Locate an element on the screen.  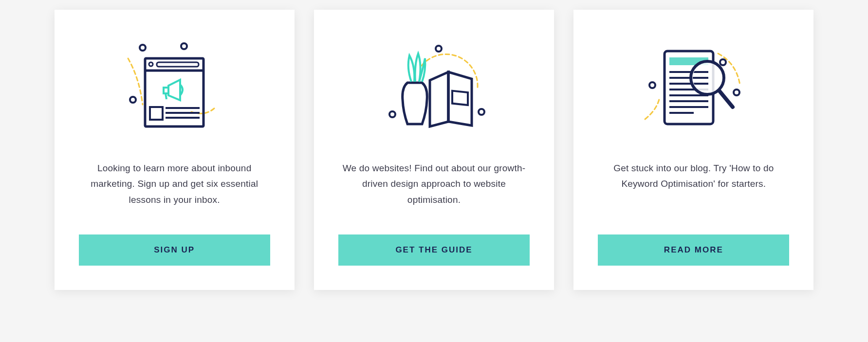
card-description: Looking to learn more about inbound mark… is located at coordinates (174, 184).